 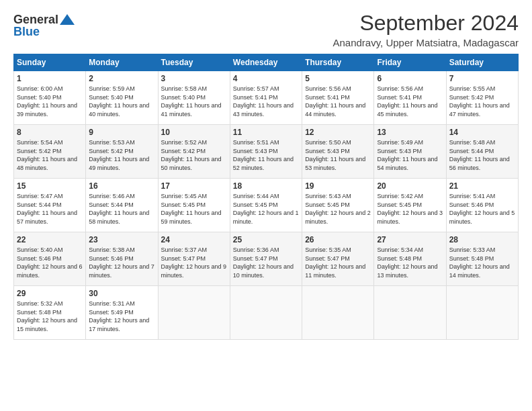 I want to click on calendar-cell: 27Sunrise: 5:34 AMSunset: 5:48 PMDayligh…, so click(x=410, y=259).